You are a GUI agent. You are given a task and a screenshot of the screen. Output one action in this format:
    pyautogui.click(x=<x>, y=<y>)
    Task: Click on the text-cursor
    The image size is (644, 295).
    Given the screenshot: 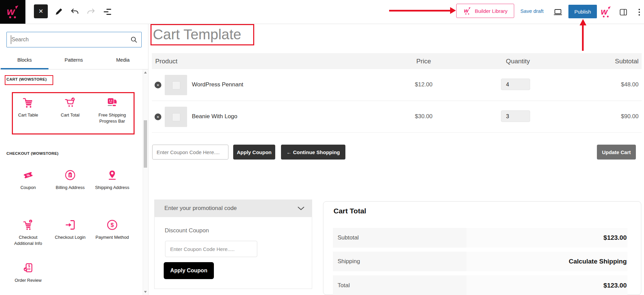 What is the action you would take?
    pyautogui.click(x=11, y=40)
    